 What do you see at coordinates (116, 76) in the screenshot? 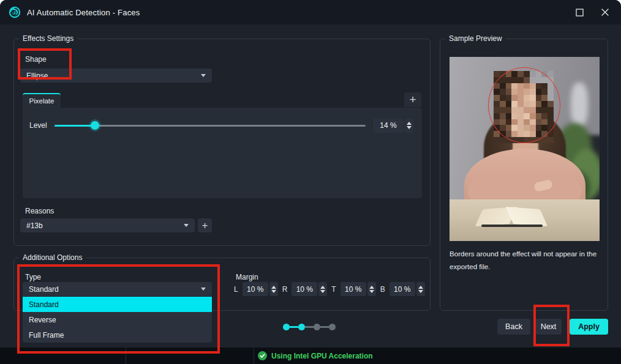
I see `shape-dropdown: Ellipse` at bounding box center [116, 76].